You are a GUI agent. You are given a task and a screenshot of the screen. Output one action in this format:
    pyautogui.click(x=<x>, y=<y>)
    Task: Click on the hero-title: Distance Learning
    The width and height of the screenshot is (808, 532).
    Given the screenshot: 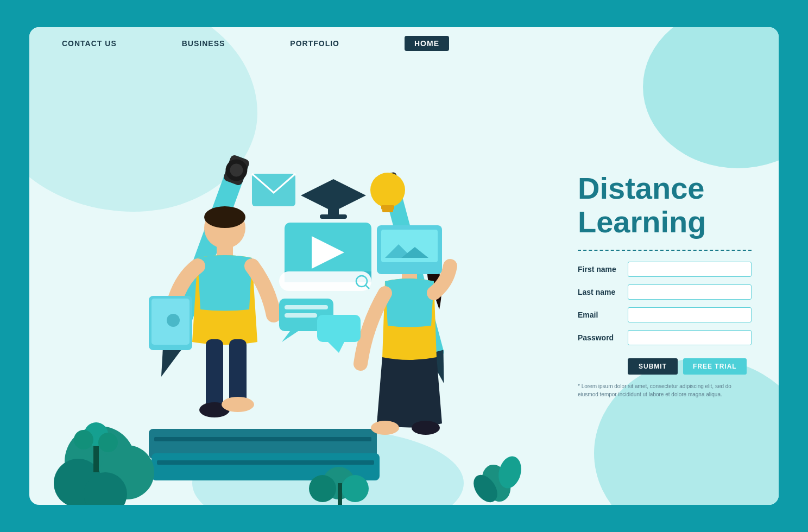 What is the action you would take?
    pyautogui.click(x=665, y=205)
    